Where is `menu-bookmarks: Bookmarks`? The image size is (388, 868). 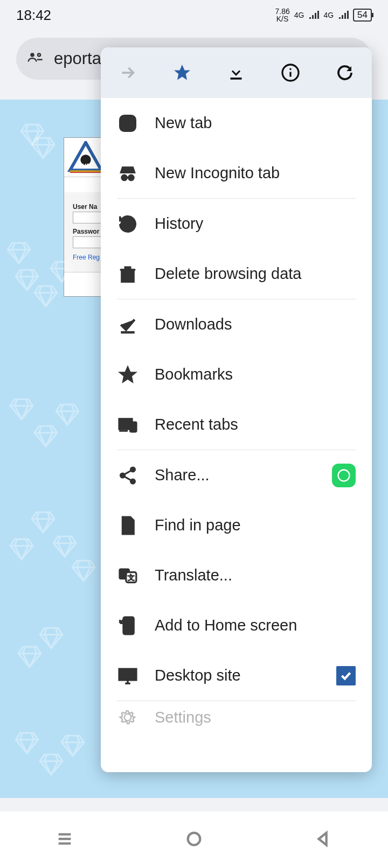
menu-bookmarks: Bookmarks is located at coordinates (236, 375).